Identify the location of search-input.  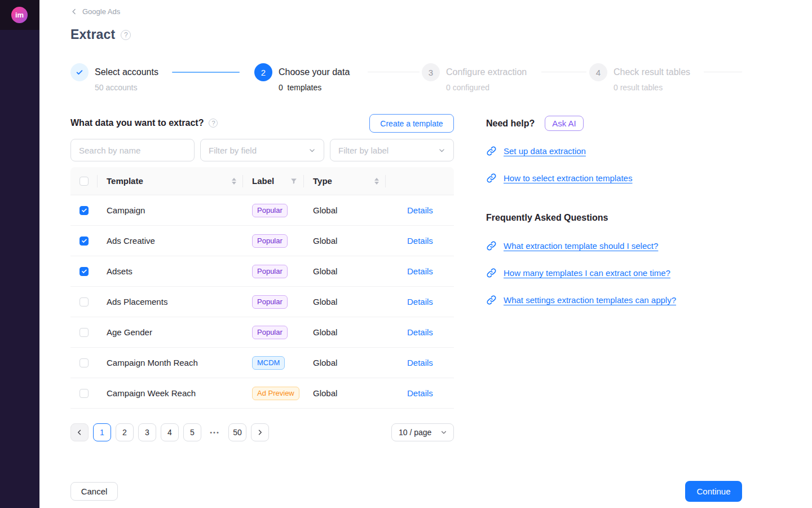
(135, 150).